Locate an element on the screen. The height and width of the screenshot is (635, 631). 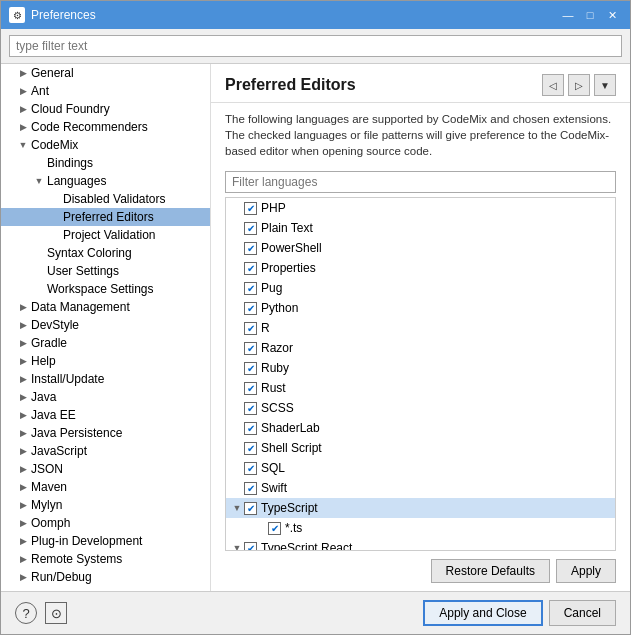
sidebar-item-devstyle: ▶DevStyle is located at coordinates (106, 325).